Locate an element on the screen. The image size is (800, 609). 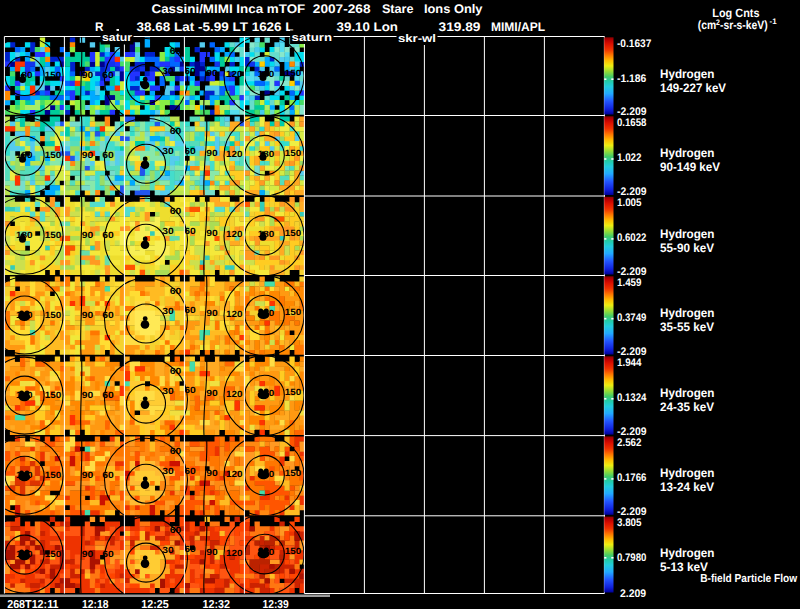
svg-text: saturn is located at coordinates (312, 38).